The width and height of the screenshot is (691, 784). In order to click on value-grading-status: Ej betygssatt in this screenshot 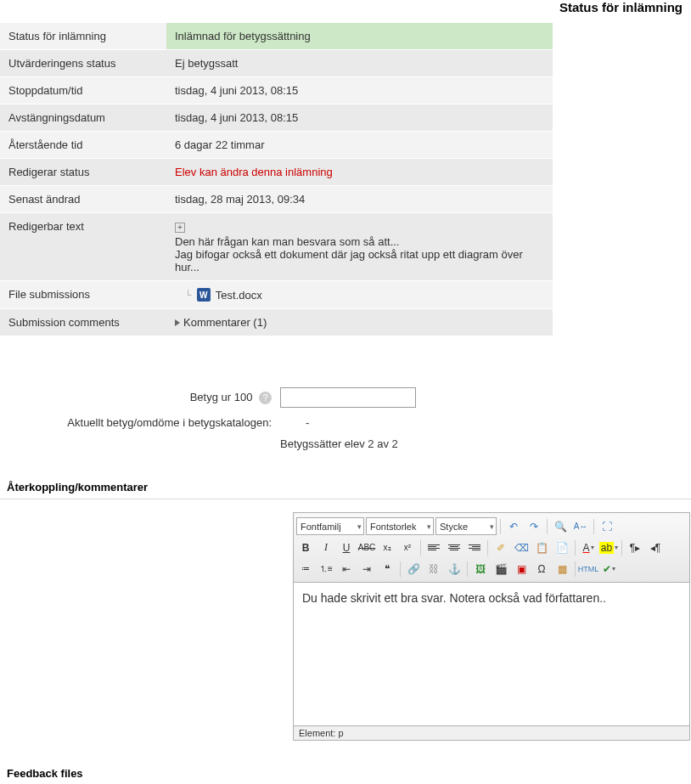, I will do `click(360, 64)`.